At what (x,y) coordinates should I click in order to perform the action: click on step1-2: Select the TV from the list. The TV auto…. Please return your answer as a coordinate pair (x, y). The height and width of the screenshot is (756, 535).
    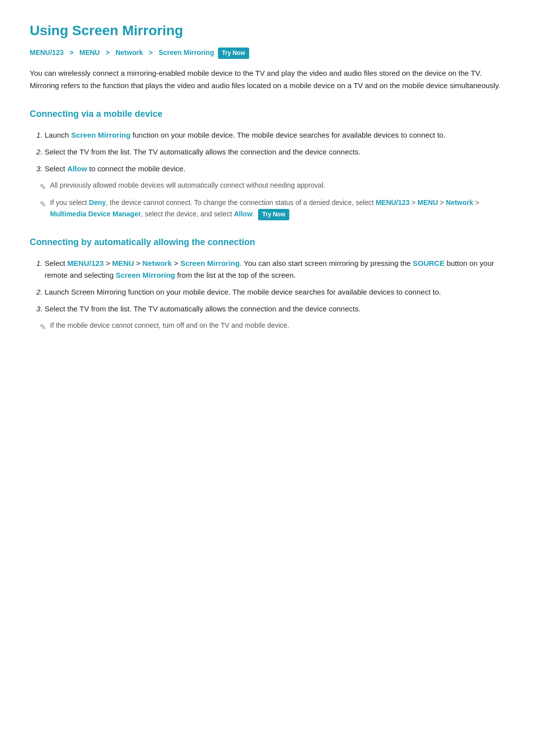
    Looking at the image, I should click on (275, 152).